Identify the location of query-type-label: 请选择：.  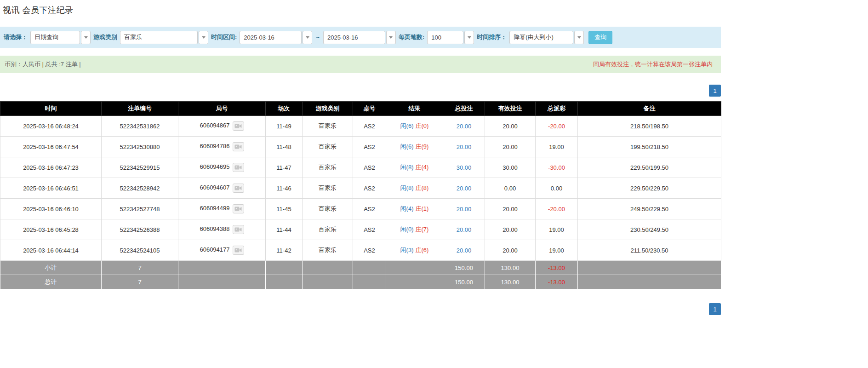
(16, 37).